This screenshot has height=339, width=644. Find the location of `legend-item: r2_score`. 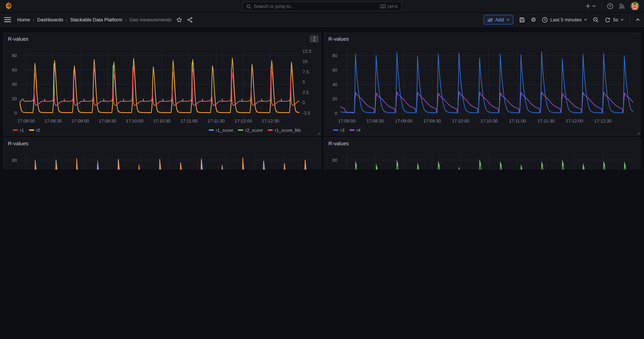

legend-item: r2_score is located at coordinates (250, 130).